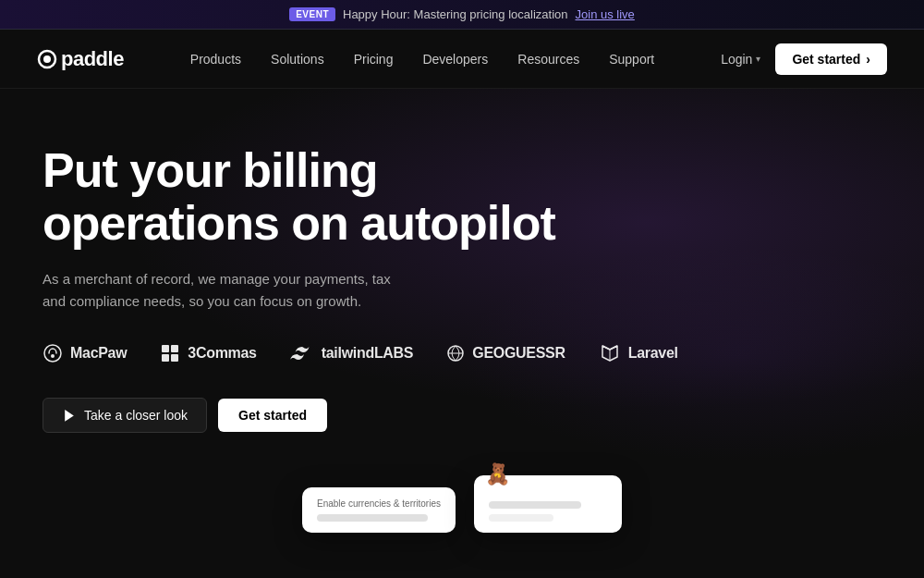 The width and height of the screenshot is (924, 578). What do you see at coordinates (462, 59) in the screenshot?
I see `navbar: paddle Products Solutions Pricing Develo…` at bounding box center [462, 59].